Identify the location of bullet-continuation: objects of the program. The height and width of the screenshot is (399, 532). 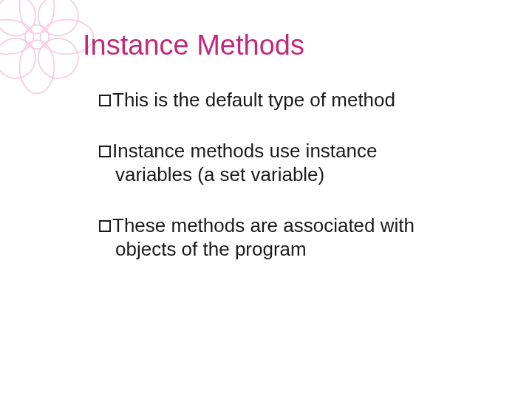
(293, 250).